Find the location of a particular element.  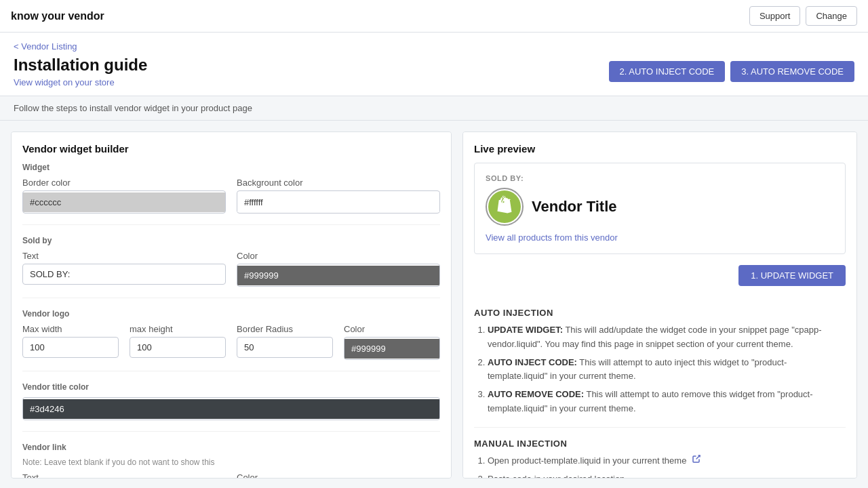

shopify-logo-icon is located at coordinates (505, 207).